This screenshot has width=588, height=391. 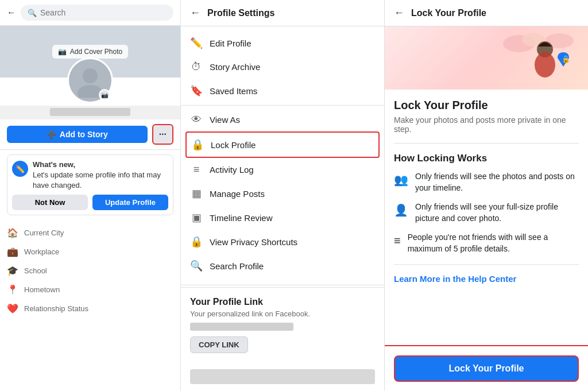 I want to click on view-privacy-icon: 🔒, so click(x=196, y=242).